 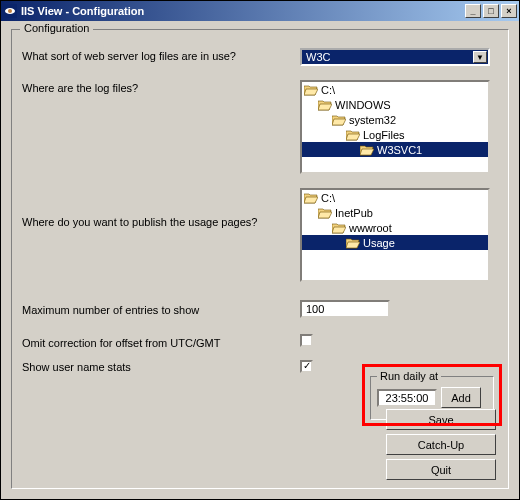 What do you see at coordinates (395, 212) in the screenshot?
I see `tree-node: InetPub` at bounding box center [395, 212].